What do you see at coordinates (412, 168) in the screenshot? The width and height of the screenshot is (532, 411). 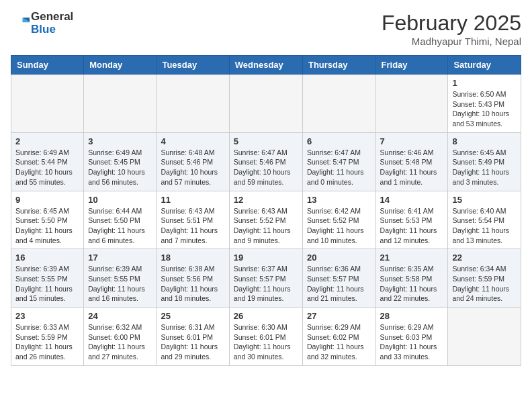 I see `day-info: Sunrise: 6:46 AMSunset: 5:48 PMDaylight:…` at bounding box center [412, 168].